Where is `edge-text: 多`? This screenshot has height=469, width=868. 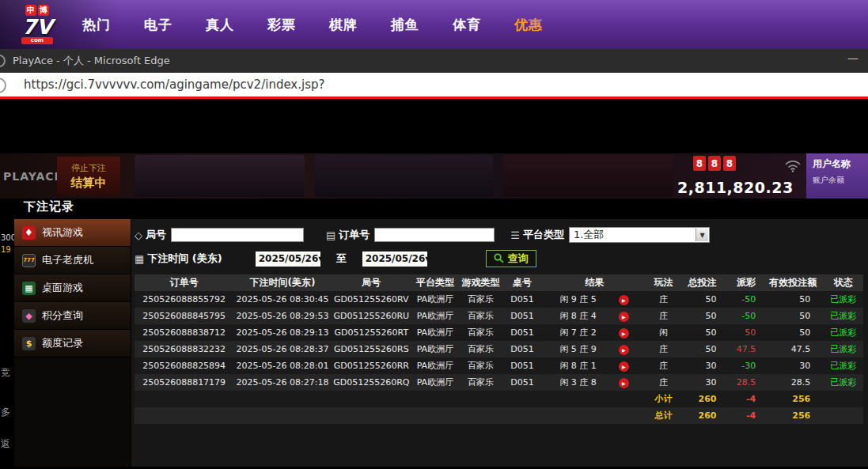 edge-text: 多 is located at coordinates (6, 413).